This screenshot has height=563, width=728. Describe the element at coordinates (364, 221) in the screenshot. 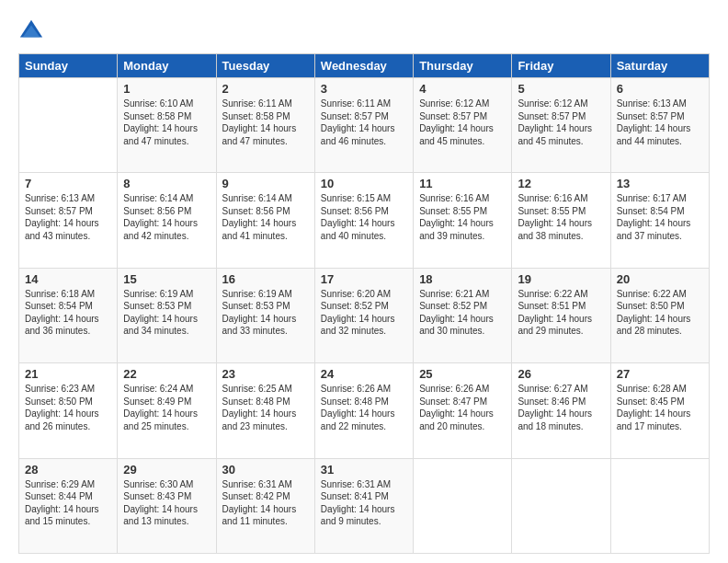

I see `day-cell: 10Sunrise: 6:15 AM Sunset: 8:56 PM Dayli…` at that location.